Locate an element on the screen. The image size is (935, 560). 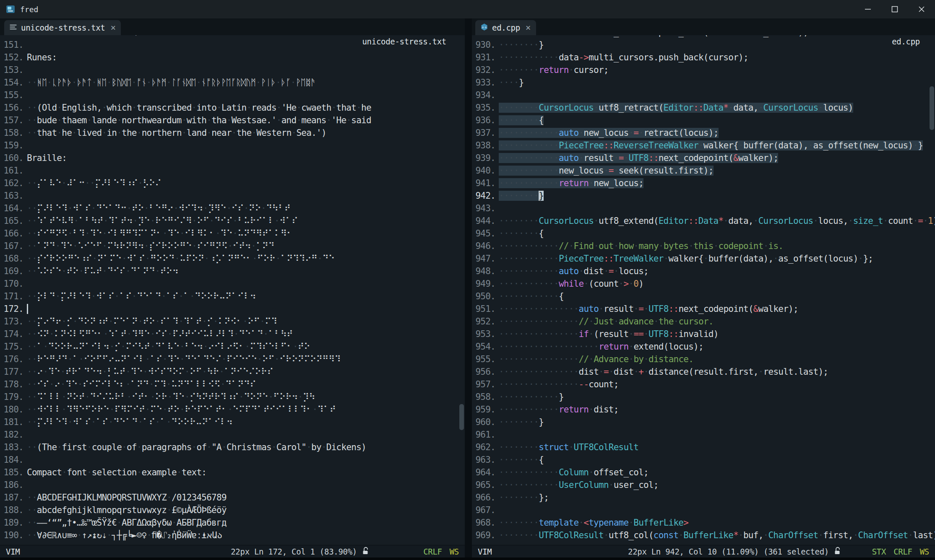
pane-divider is located at coordinates (468, 288).